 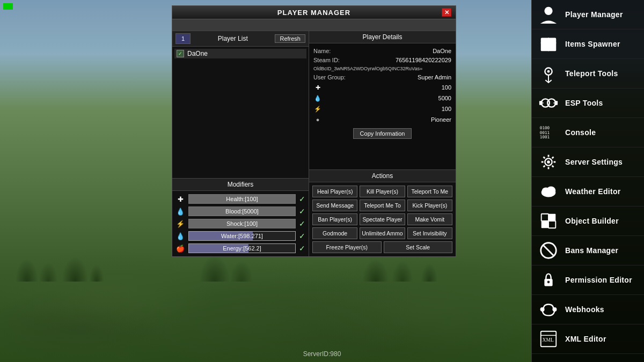 What do you see at coordinates (183, 39) in the screenshot?
I see `player-count: 1` at bounding box center [183, 39].